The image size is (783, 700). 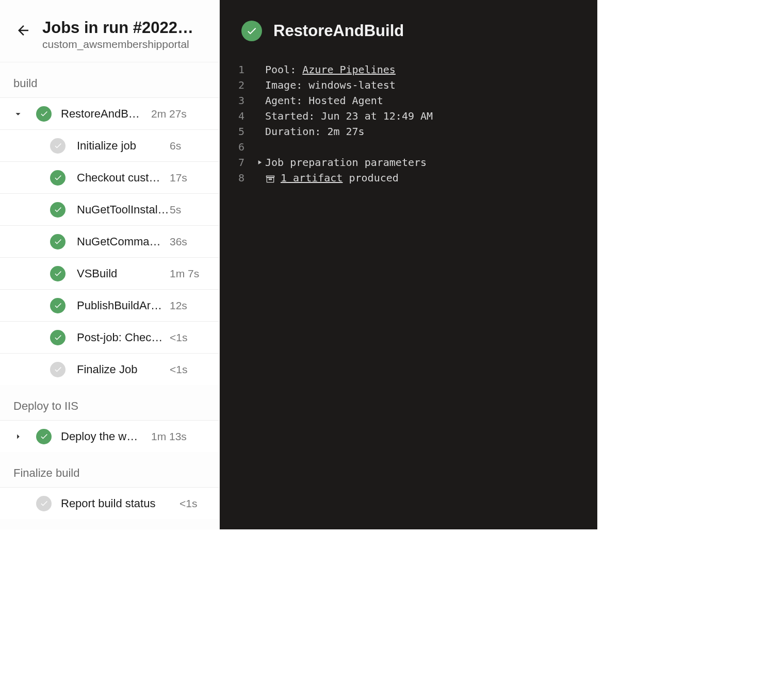 What do you see at coordinates (409, 119) in the screenshot?
I see `log-area: 1Pool: Azure Pipelines 2Image: windows-l…` at bounding box center [409, 119].